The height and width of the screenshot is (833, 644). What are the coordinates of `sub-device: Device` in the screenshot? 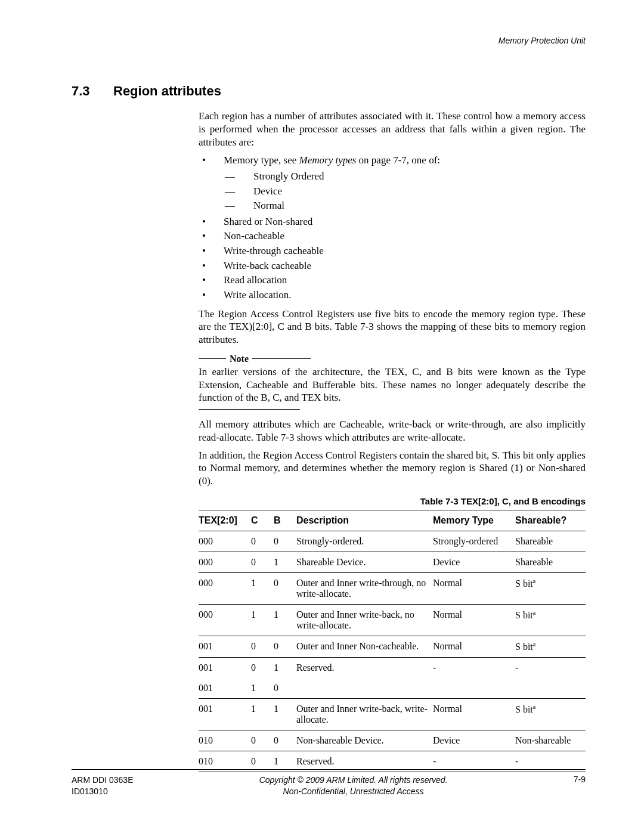 It's located at (404, 192).